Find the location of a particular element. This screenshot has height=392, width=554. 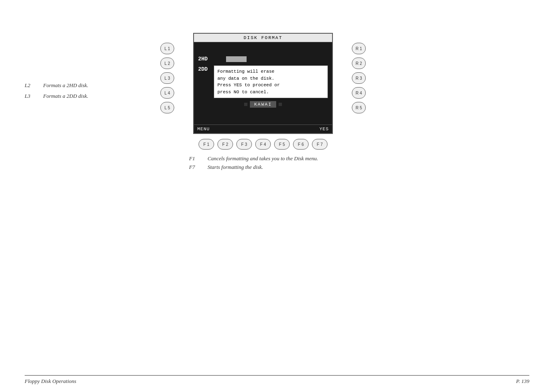

button-f1: F 1 is located at coordinates (206, 144).